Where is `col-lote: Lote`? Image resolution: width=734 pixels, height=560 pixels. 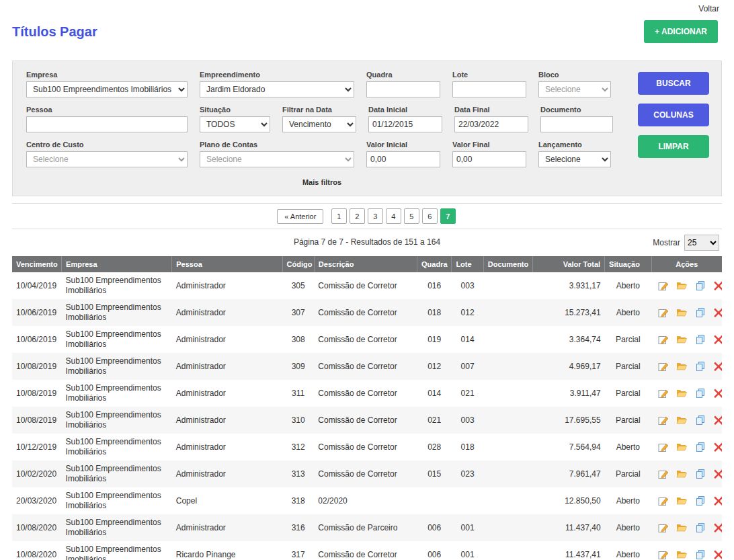 col-lote: Lote is located at coordinates (468, 264).